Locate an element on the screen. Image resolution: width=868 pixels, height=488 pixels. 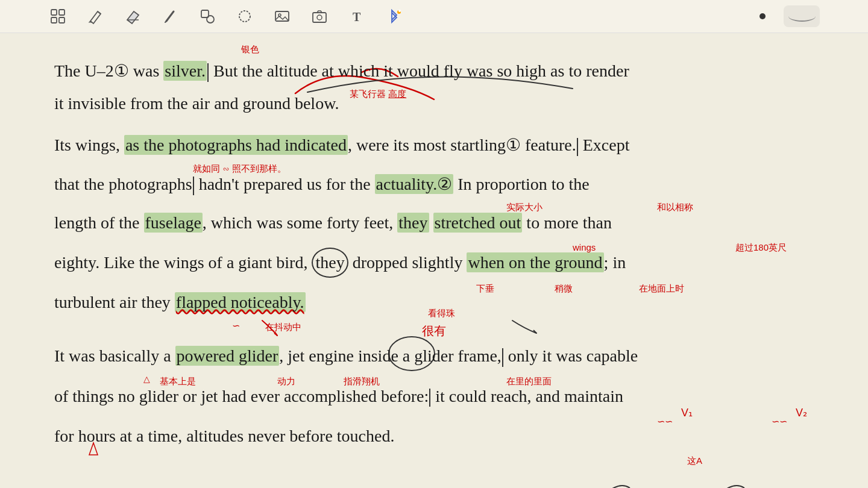
highlight-fuselage: fuselage is located at coordinates (174, 223).